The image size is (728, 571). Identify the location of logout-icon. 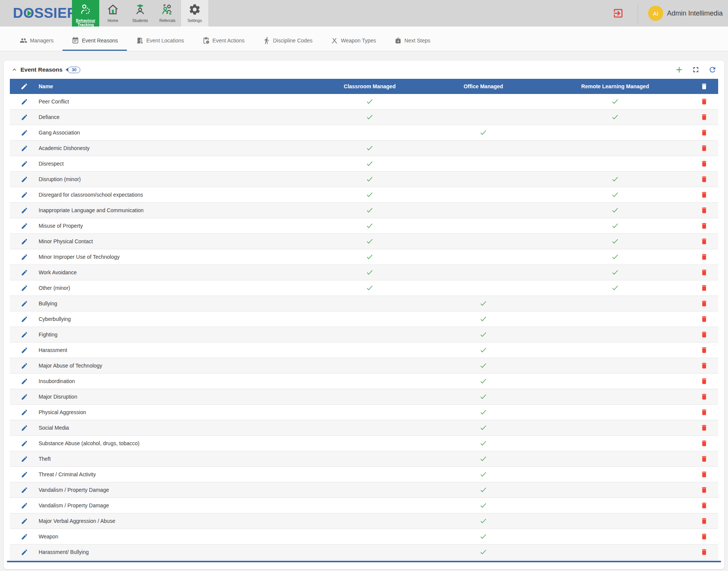
(618, 13).